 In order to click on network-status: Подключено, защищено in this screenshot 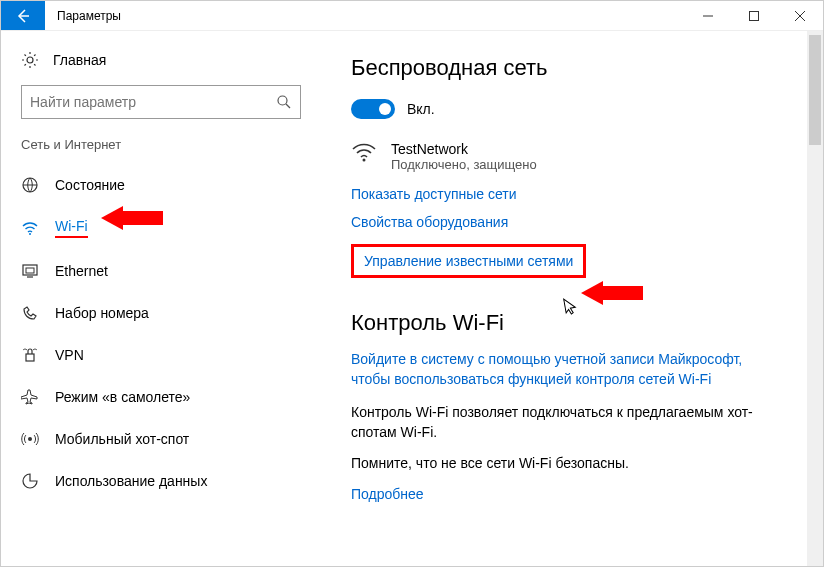, I will do `click(464, 164)`.